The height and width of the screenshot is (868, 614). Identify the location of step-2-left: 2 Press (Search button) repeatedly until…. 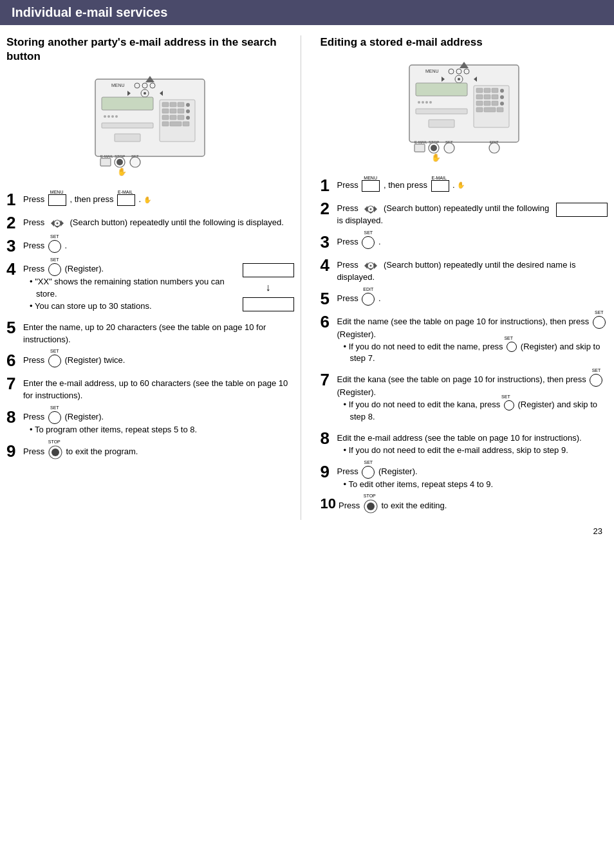
(151, 223).